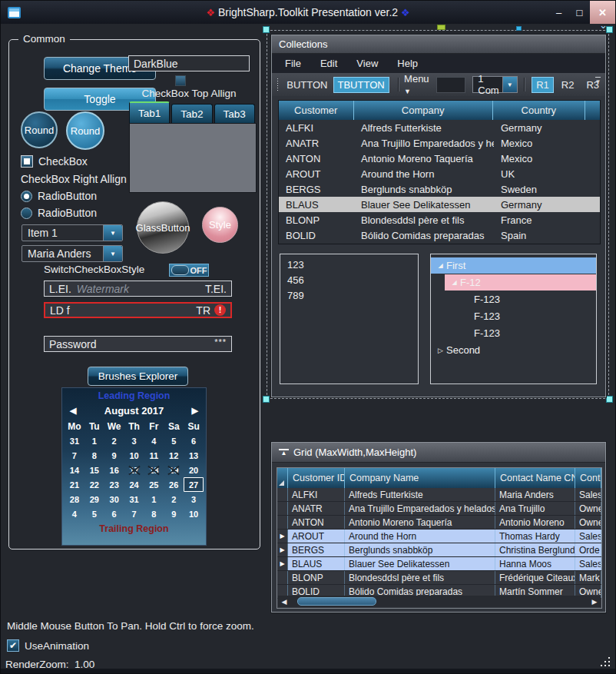 Image resolution: width=616 pixels, height=674 pixels. Describe the element at coordinates (605, 662) in the screenshot. I see `resize-grip` at that location.